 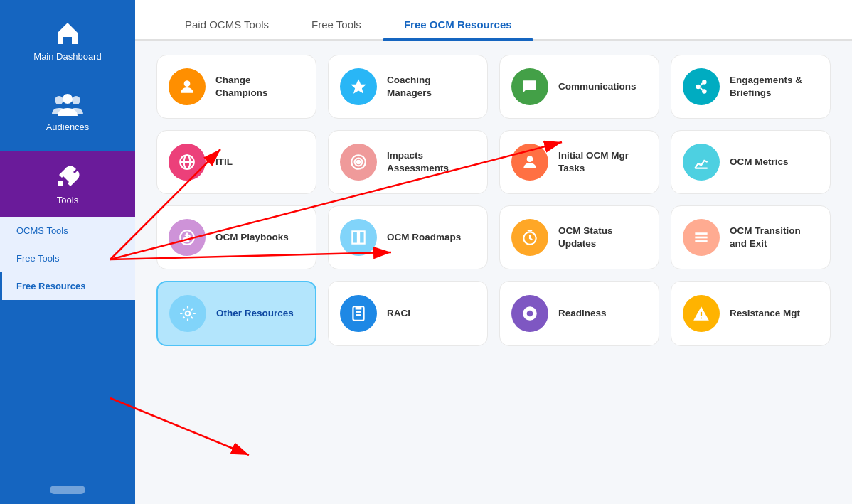 I want to click on card-ocm-playbooks: OCM Playbooks, so click(x=236, y=237).